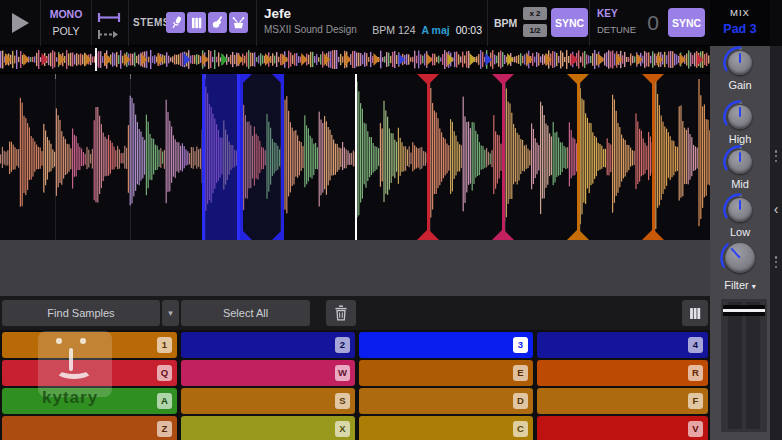  Describe the element at coordinates (740, 269) in the screenshot. I see `filter-section: Filter ▾` at that location.